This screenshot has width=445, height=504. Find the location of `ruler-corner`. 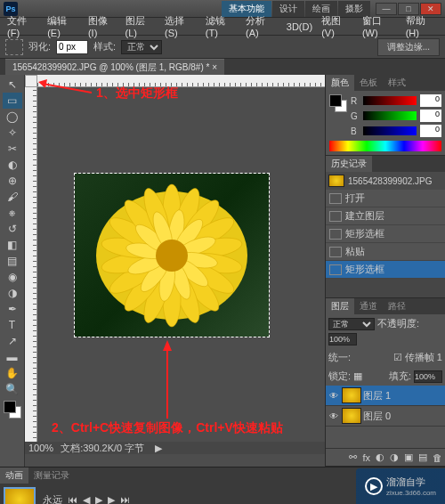

ruler-corner is located at coordinates (31, 81).